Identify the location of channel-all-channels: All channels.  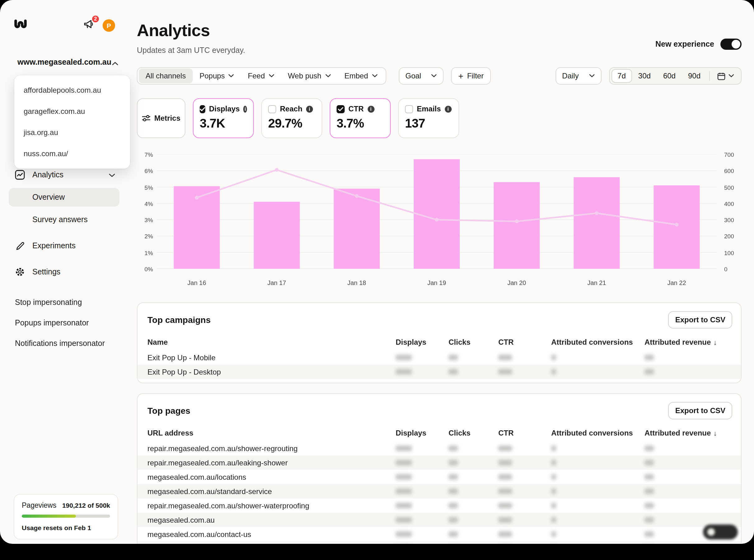
(165, 76).